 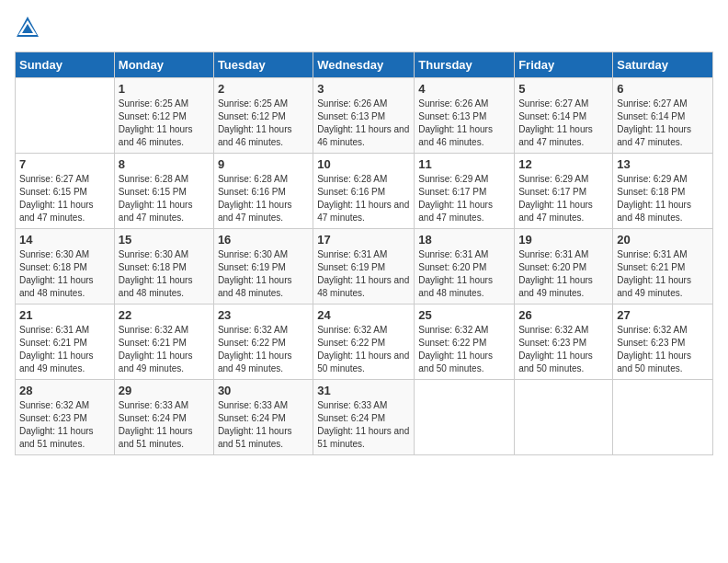 What do you see at coordinates (364, 116) in the screenshot?
I see `calendar-week-row: 1Sunrise: 6:25 AMSunset: 6:12 PMDaylight…` at bounding box center [364, 116].